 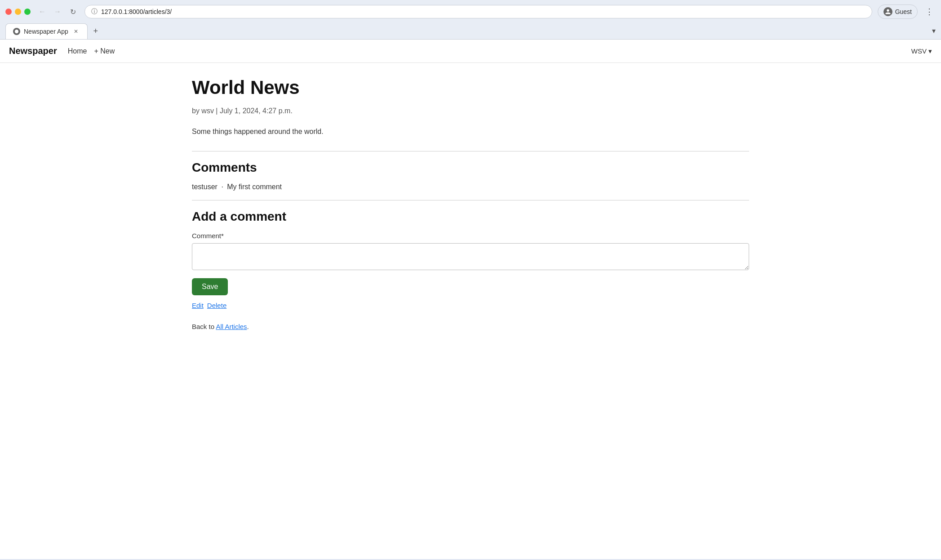 I want to click on comment-textarea, so click(x=470, y=257).